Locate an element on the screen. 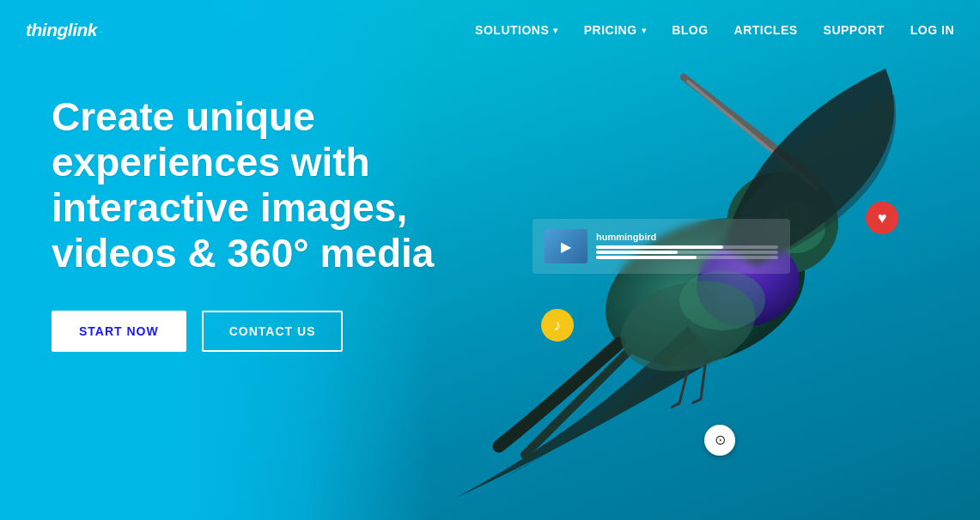 This screenshot has height=520, width=980. nav-link-pricing: PRICING ▾ is located at coordinates (615, 30).